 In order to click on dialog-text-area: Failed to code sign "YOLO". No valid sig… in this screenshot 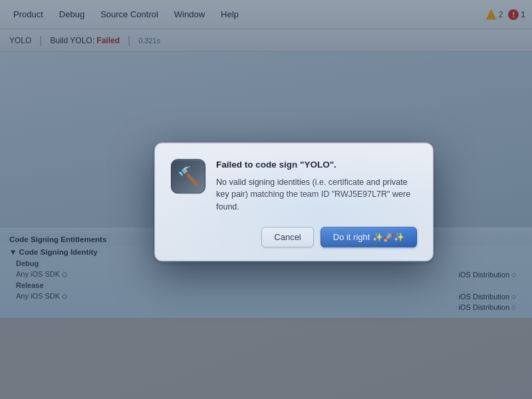, I will do `click(317, 186)`.